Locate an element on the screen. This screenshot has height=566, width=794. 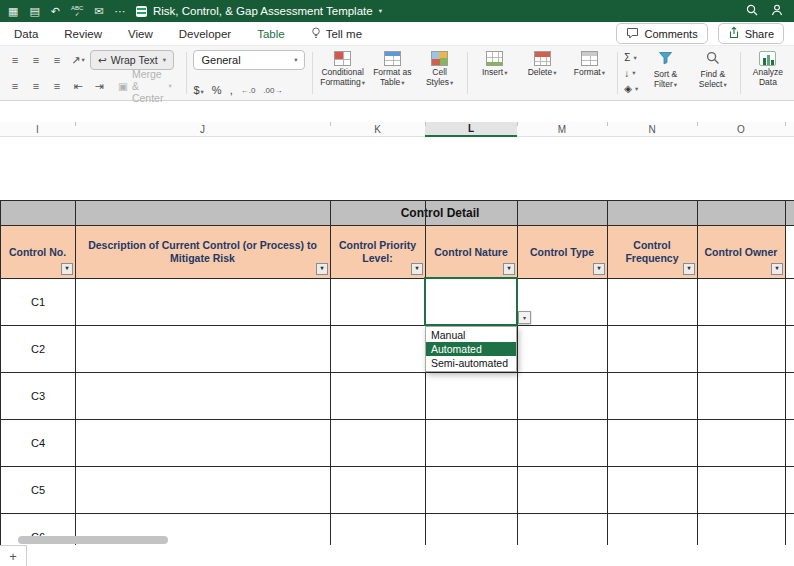
delete-button: Delete▾ is located at coordinates (542, 73).